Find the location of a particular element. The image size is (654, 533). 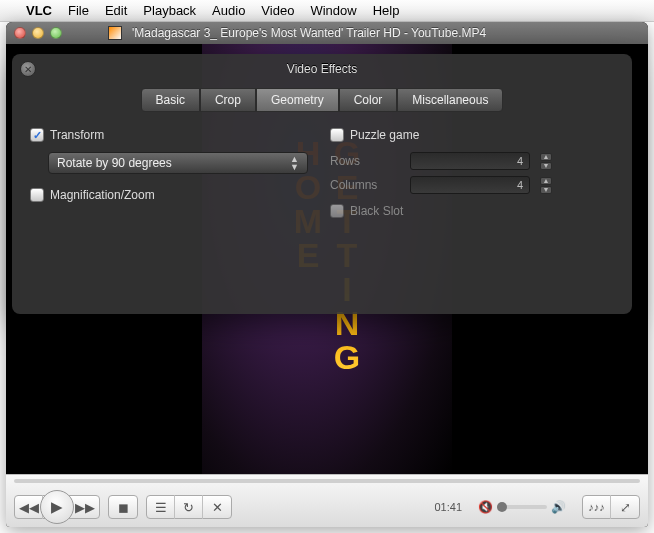

menubar-edit: Edit is located at coordinates (116, 10).